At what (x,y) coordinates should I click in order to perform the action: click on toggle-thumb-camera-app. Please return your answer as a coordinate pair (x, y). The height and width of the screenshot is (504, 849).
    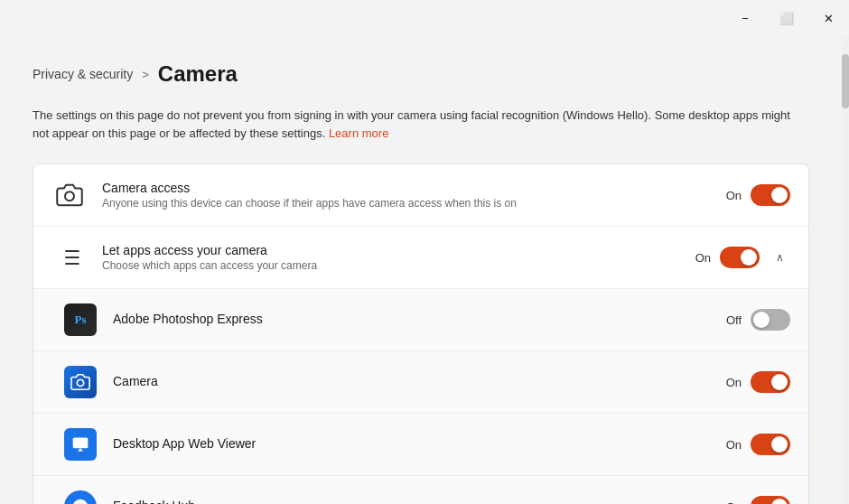
    Looking at the image, I should click on (779, 382).